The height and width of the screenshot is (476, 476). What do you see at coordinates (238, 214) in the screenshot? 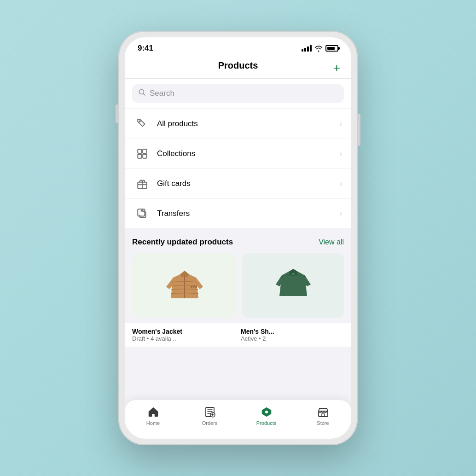
I see `menu-item-transfers: Transfers ›` at bounding box center [238, 214].